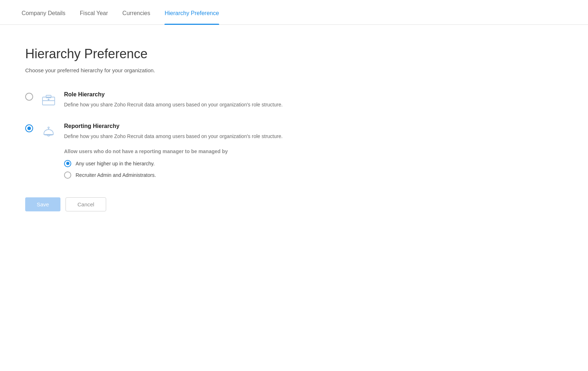 The image size is (588, 371). What do you see at coordinates (94, 12) in the screenshot?
I see `tab-fiscal-year: Fiscal Year` at bounding box center [94, 12].